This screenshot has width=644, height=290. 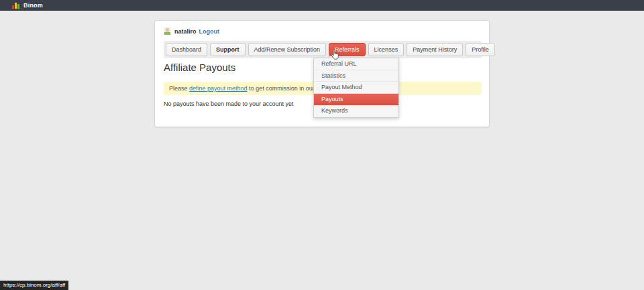 What do you see at coordinates (356, 111) in the screenshot?
I see `menu-item-keywords: Keywords` at bounding box center [356, 111].